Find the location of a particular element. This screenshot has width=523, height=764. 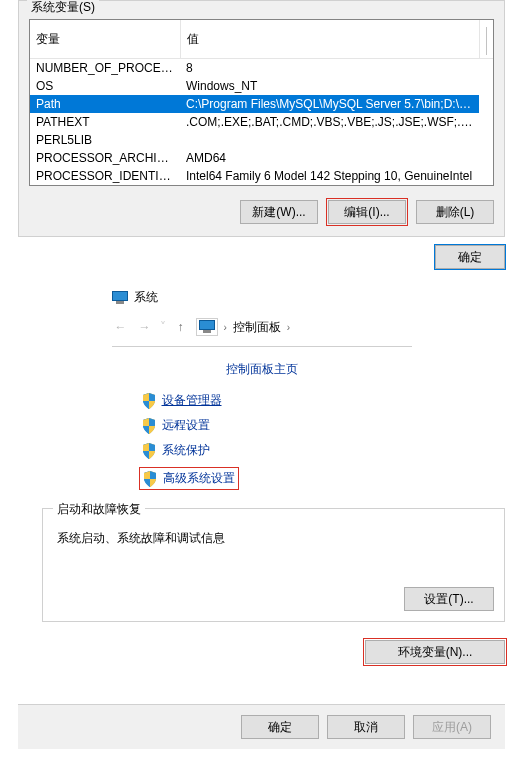

nav-up-icon: ↑ is located at coordinates (181, 327).